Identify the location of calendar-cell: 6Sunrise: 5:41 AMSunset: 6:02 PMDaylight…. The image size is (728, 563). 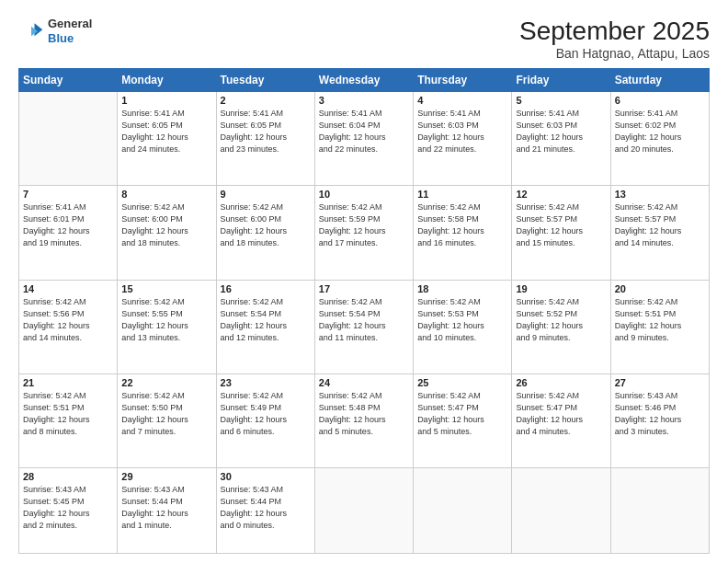
(660, 139).